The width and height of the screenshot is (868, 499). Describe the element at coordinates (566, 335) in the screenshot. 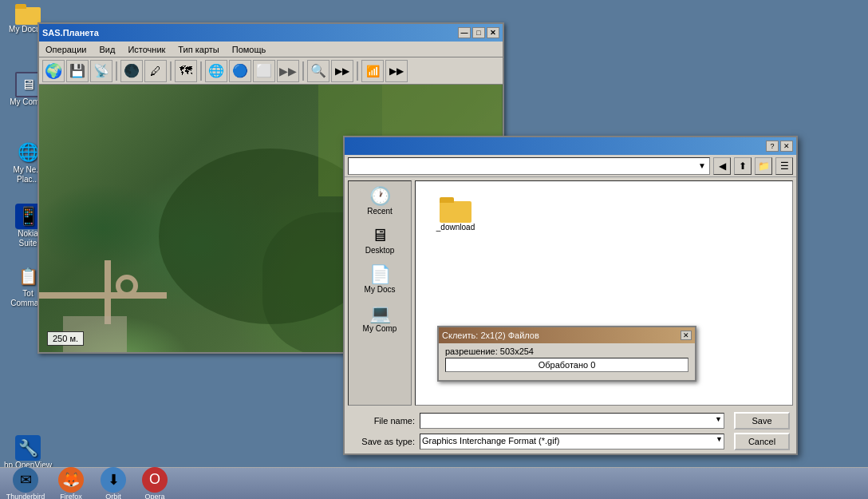

I see `merge-titlebar: Склеить: 2x1(2) Файлов ✕` at that location.